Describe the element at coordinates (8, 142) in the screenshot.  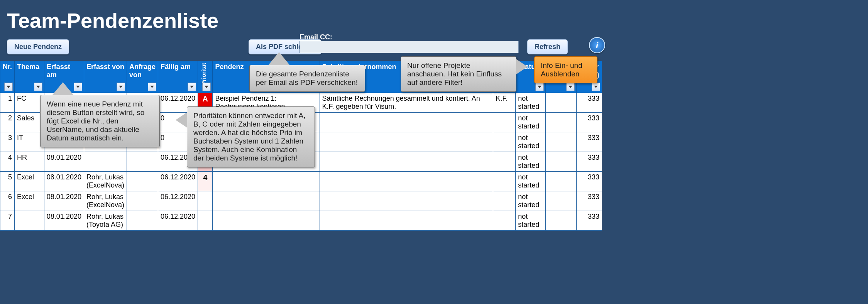
I see `cell-nr: 3` at that location.